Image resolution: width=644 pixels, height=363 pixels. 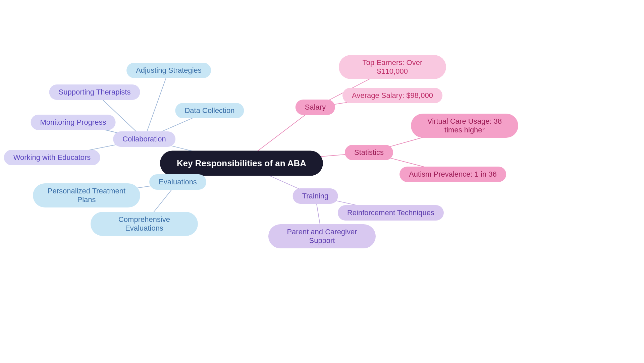 What do you see at coordinates (322, 236) in the screenshot?
I see `parent-caregiver: Parent and Caregiver Support` at bounding box center [322, 236].